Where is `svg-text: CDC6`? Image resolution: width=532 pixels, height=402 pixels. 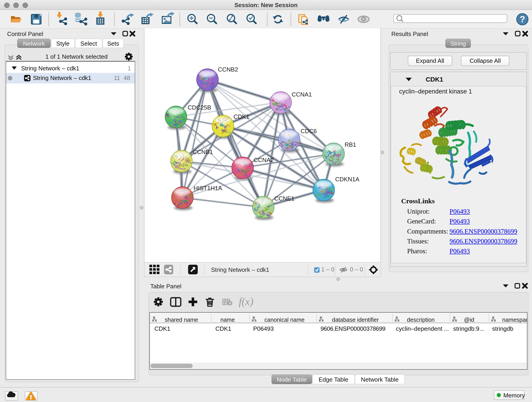 svg-text: CDC6 is located at coordinates (309, 131).